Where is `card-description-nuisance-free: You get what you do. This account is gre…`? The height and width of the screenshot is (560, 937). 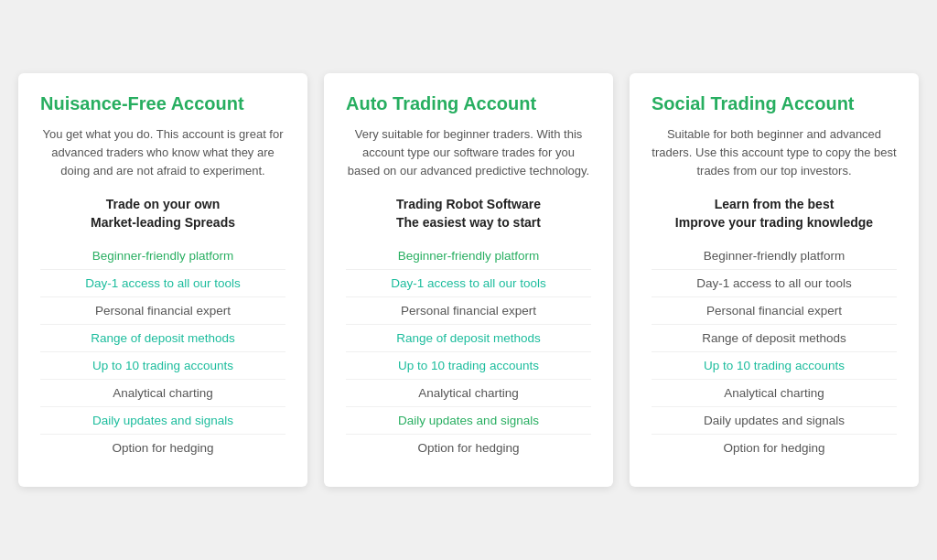 card-description-nuisance-free: You get what you do. This account is gre… is located at coordinates (163, 153).